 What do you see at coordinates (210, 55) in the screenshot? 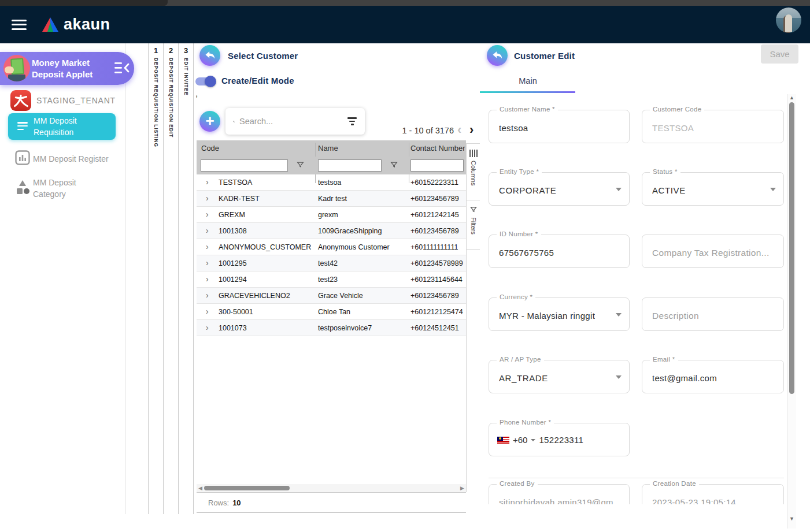
I see `back-button` at bounding box center [210, 55].